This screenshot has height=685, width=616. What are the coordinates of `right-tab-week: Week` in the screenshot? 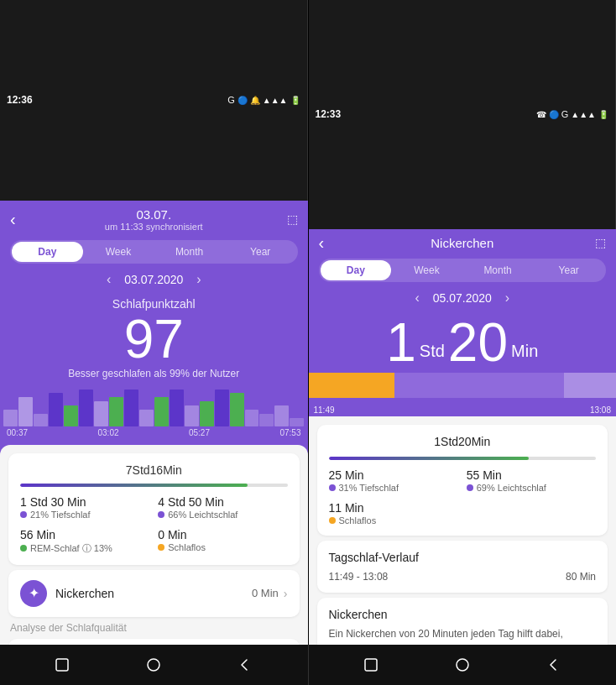 It's located at (426, 270).